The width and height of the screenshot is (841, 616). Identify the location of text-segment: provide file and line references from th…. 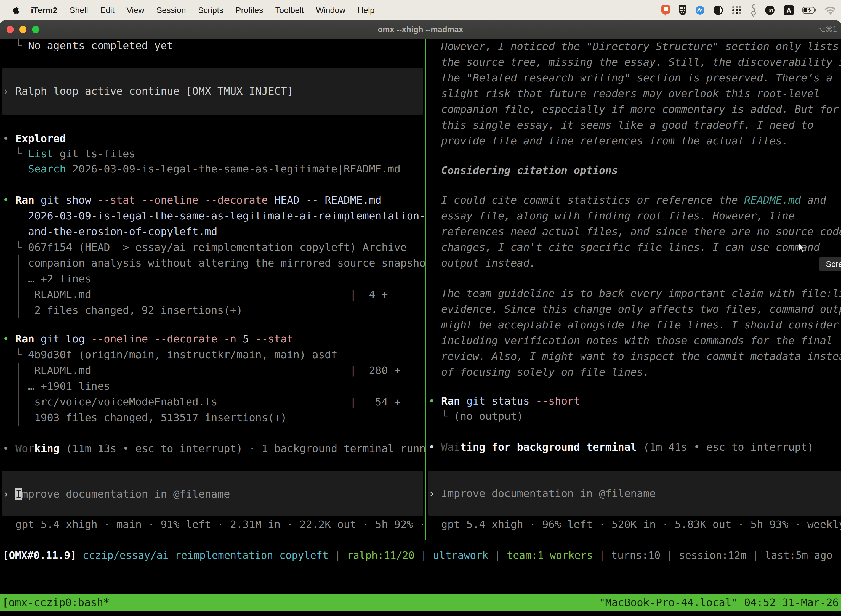
(608, 141).